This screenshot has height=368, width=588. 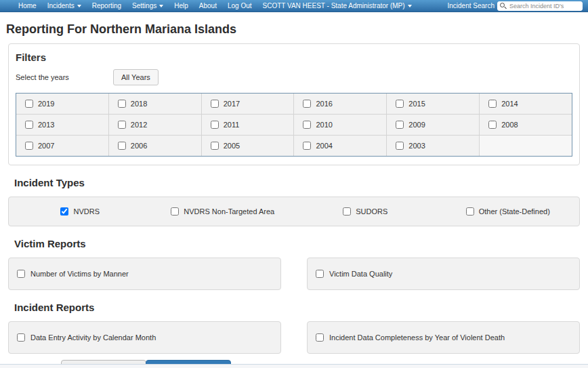 What do you see at coordinates (135, 77) in the screenshot?
I see `all-years-button: All Years` at bounding box center [135, 77].